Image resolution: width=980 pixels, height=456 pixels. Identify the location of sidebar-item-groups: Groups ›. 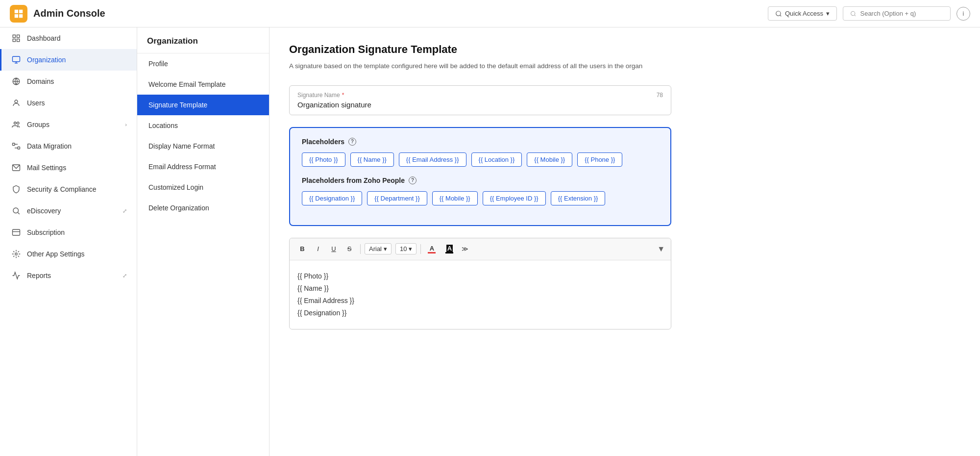
(69, 125).